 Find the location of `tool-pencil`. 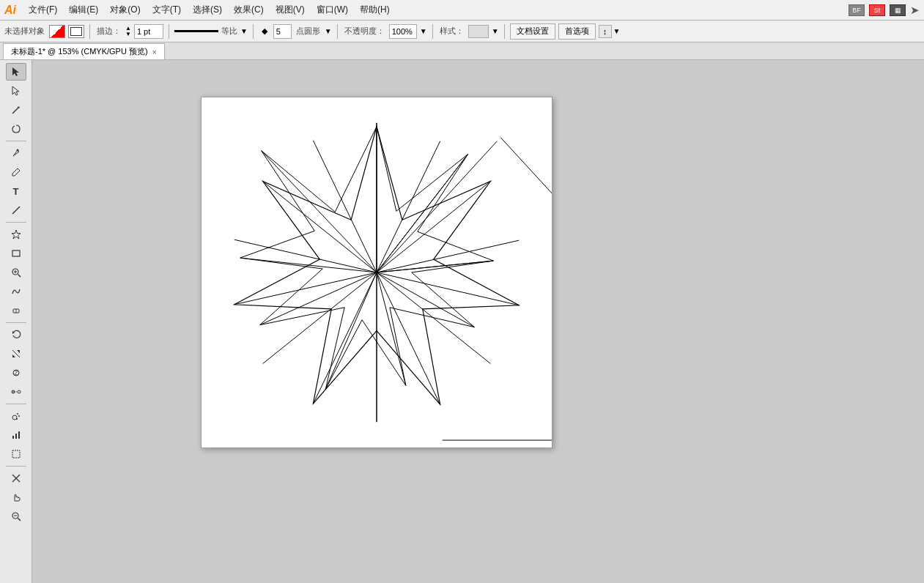

tool-pencil is located at coordinates (16, 172).